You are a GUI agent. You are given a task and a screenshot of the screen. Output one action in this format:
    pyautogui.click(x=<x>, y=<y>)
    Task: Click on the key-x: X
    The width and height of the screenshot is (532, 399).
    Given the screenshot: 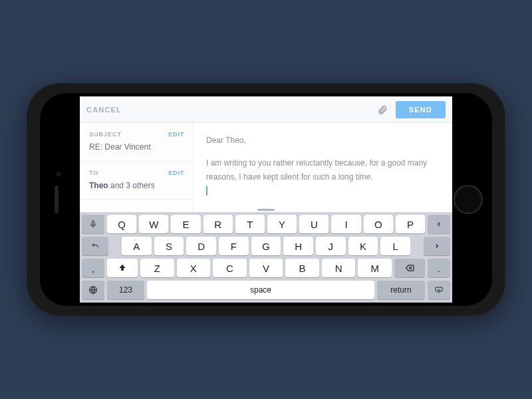 What is the action you would take?
    pyautogui.click(x=194, y=268)
    